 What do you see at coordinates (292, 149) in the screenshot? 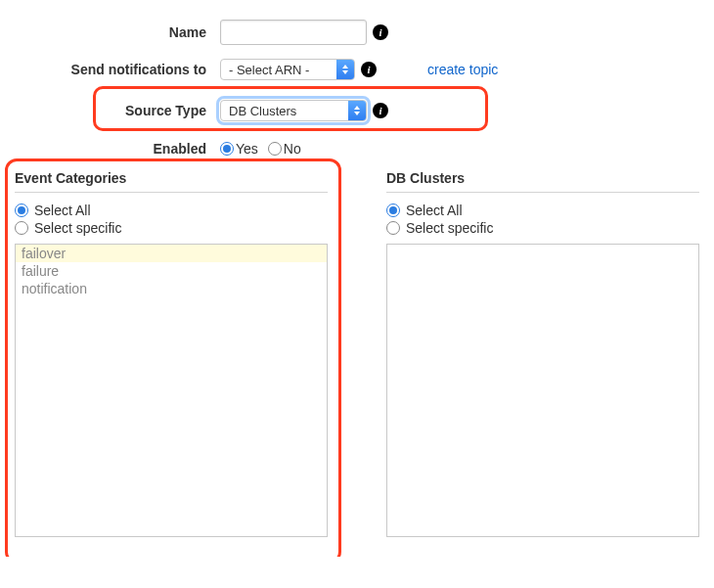
I see `enabled-no-text: No` at bounding box center [292, 149].